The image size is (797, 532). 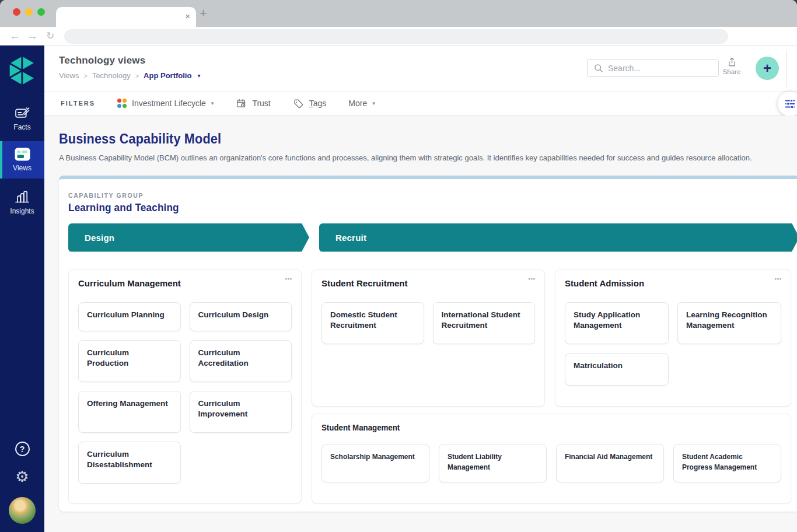 What do you see at coordinates (551, 459) in the screenshot?
I see `capability-card-student-management: Student Management Scholarship Managemen…` at bounding box center [551, 459].